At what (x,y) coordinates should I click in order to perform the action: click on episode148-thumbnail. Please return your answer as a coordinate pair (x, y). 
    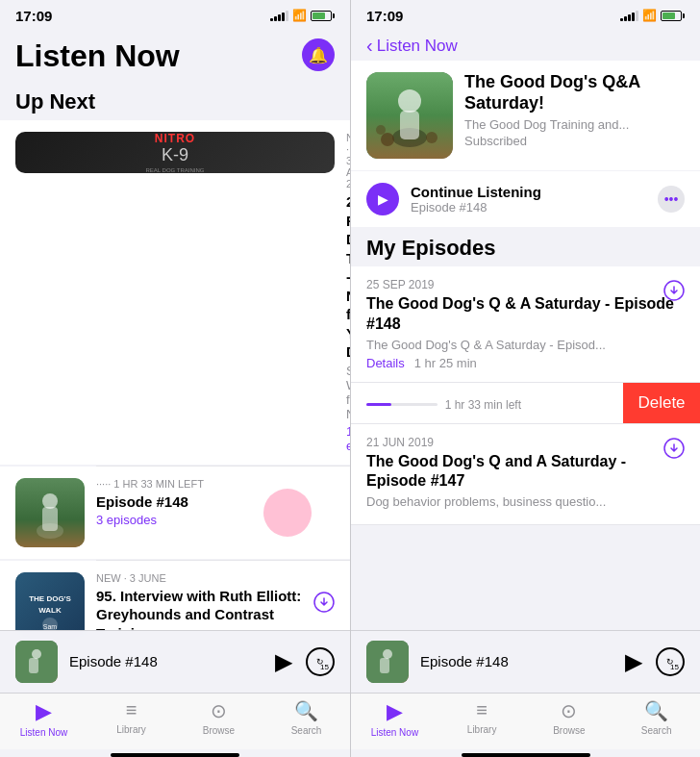
    Looking at the image, I should click on (50, 513).